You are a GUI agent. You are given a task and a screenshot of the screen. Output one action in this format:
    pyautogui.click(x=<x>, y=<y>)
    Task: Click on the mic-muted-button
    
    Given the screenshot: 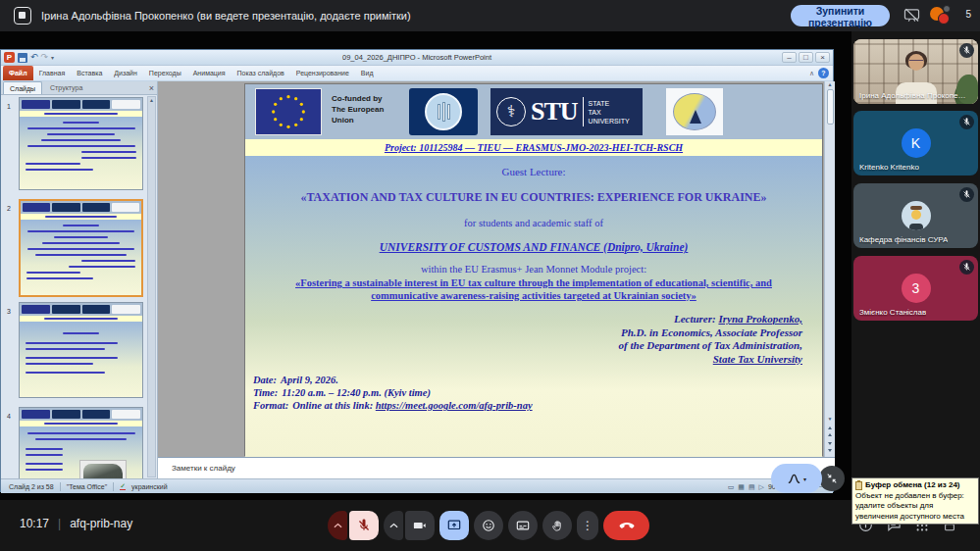 What is the action you would take?
    pyautogui.click(x=364, y=526)
    